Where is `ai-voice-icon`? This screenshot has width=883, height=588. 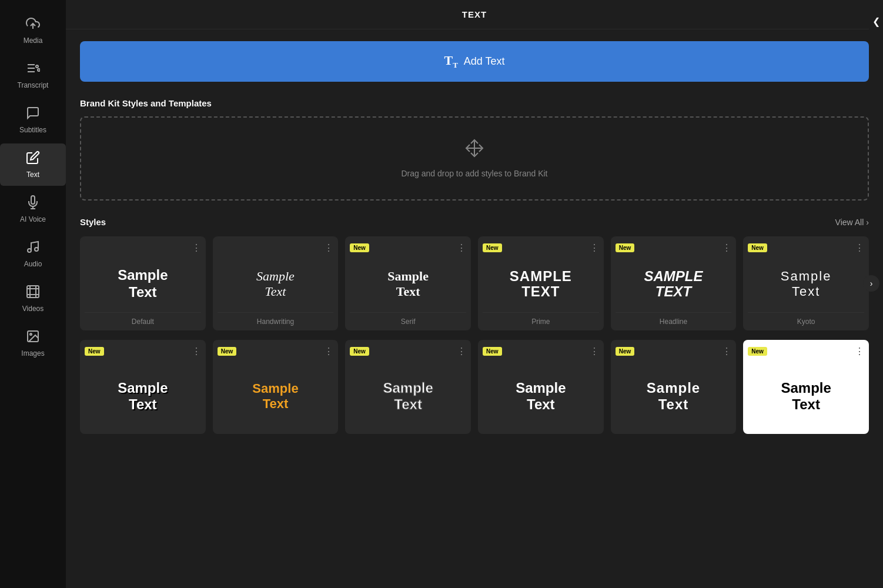
ai-voice-icon is located at coordinates (33, 203).